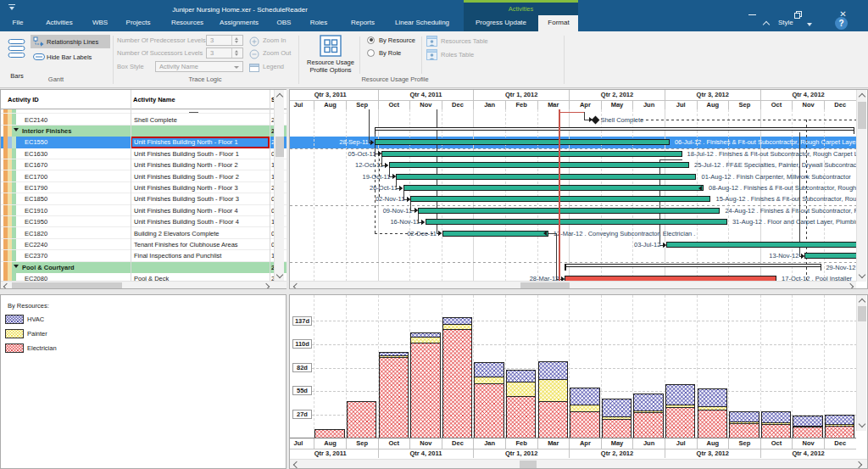 Image resolution: width=868 pixels, height=469 pixels. Describe the element at coordinates (831, 256) in the screenshot. I see `gantt-bar-EC2370` at that location.